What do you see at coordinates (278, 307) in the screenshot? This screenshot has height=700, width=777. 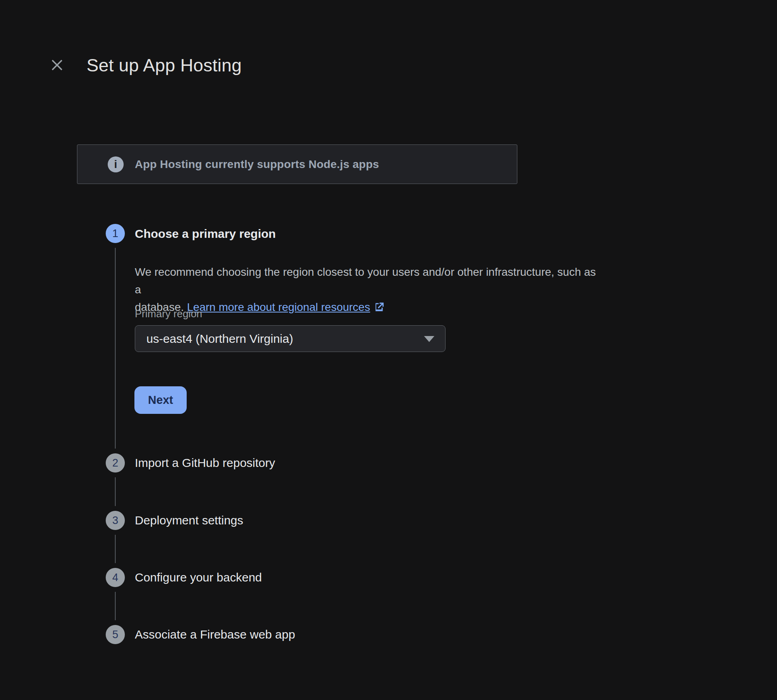 I see `learn-more-link: Learn more about regional resources` at bounding box center [278, 307].